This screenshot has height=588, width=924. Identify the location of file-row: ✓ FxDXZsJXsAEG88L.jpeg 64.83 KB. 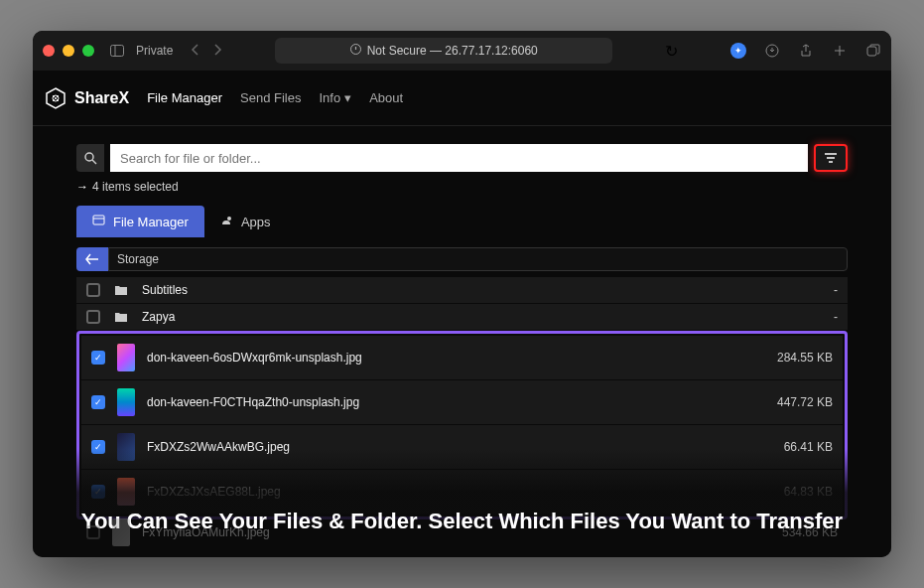
(462, 492).